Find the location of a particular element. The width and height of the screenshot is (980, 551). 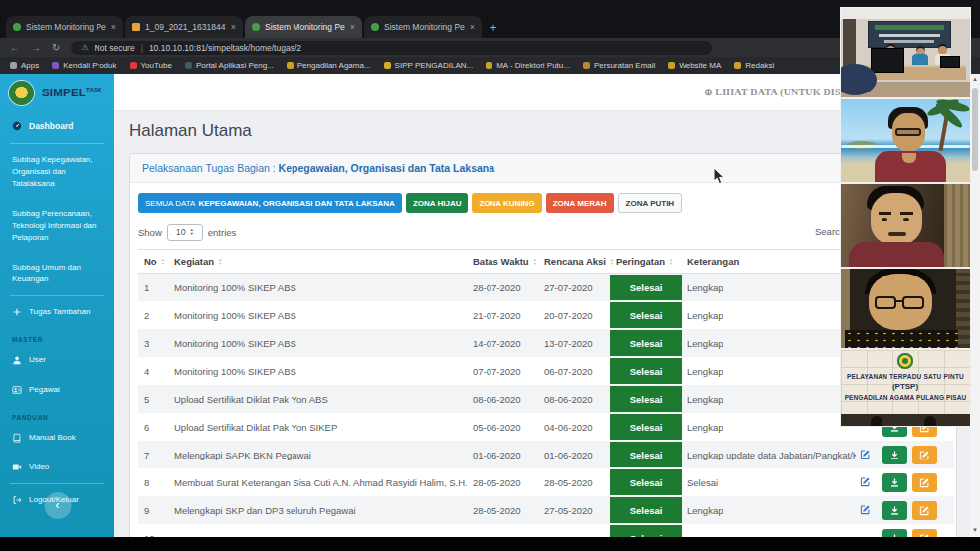

browser-tab: Sistem Monitoring Pelaksanaan× is located at coordinates (303, 27).